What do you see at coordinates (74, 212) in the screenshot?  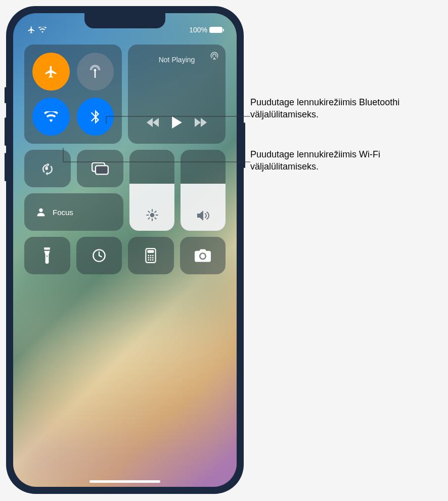 I see `focus-button: Focus` at bounding box center [74, 212].